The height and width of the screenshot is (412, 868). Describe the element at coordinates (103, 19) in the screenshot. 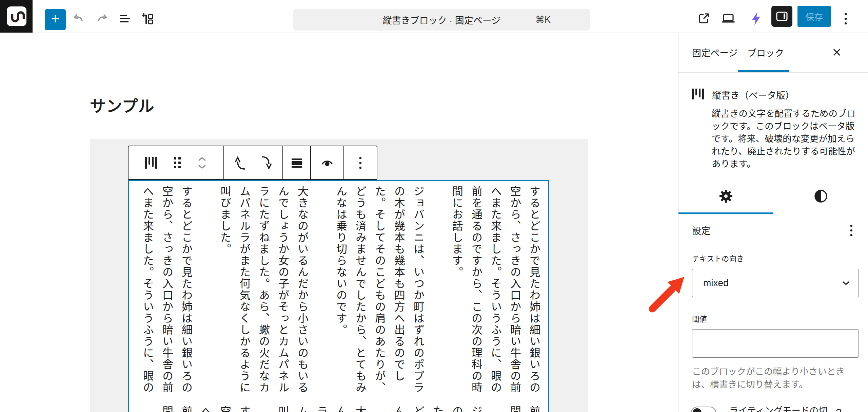

I see `redo-icon` at that location.